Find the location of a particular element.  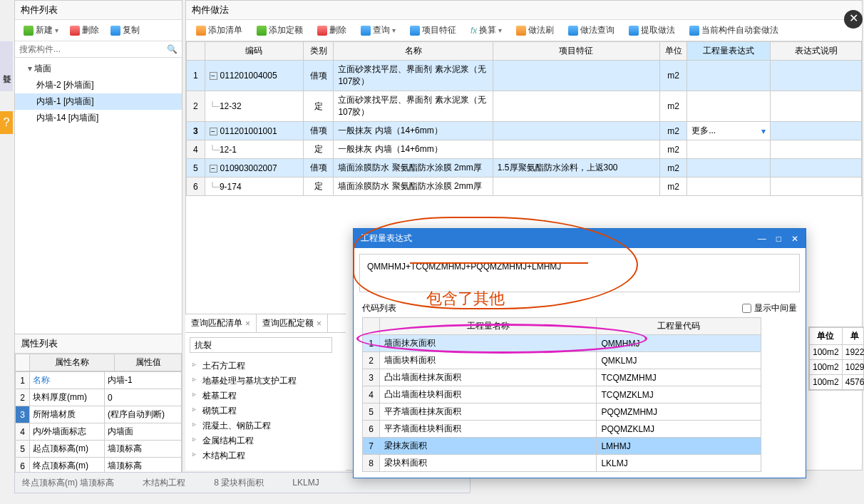

category-item: 桩基工程 is located at coordinates (265, 396).